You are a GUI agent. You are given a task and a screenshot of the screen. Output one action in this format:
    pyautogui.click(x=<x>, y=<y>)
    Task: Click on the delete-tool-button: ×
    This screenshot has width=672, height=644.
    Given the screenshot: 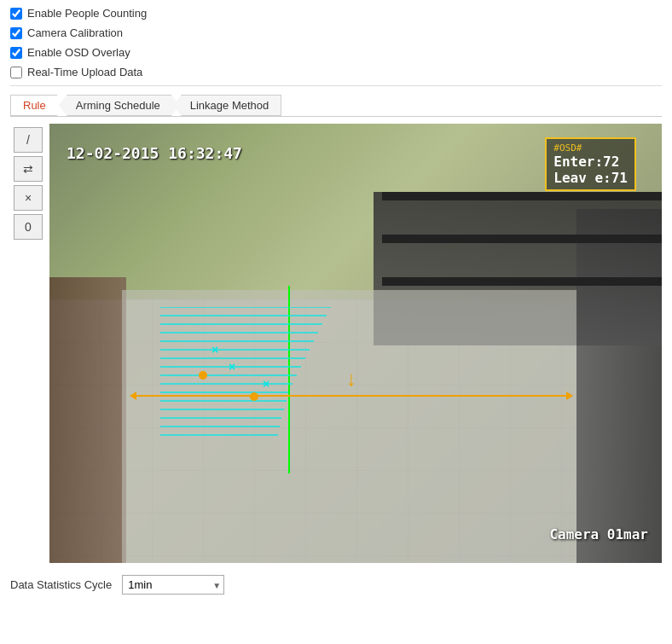 What is the action you would take?
    pyautogui.click(x=28, y=198)
    